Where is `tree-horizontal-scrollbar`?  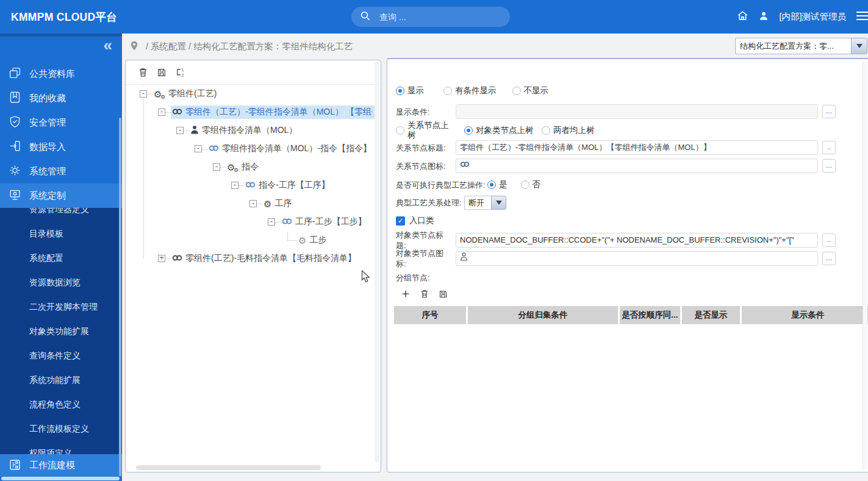
tree-horizontal-scrollbar is located at coordinates (228, 468).